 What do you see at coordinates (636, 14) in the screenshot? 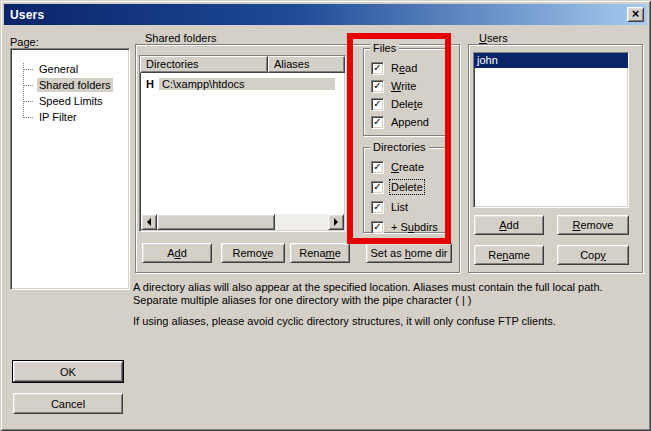
I see `close-icon: ×` at bounding box center [636, 14].